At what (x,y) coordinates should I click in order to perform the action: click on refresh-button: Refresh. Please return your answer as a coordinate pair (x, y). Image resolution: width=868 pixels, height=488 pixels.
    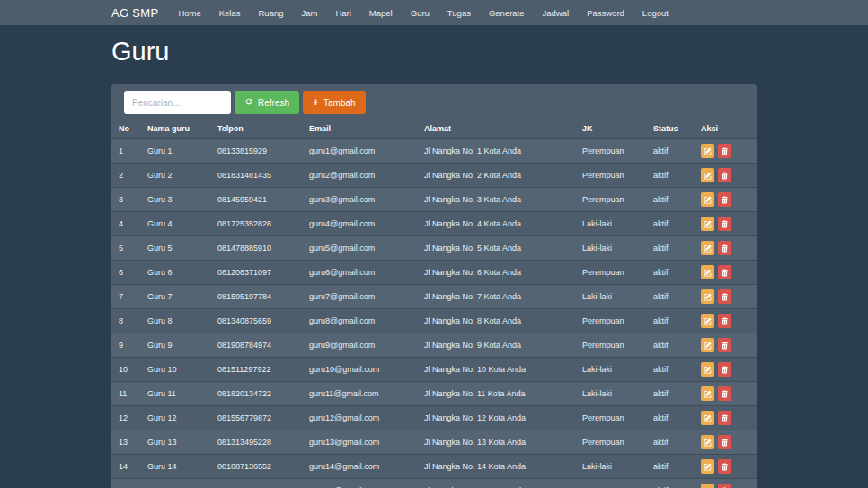
    Looking at the image, I should click on (267, 102).